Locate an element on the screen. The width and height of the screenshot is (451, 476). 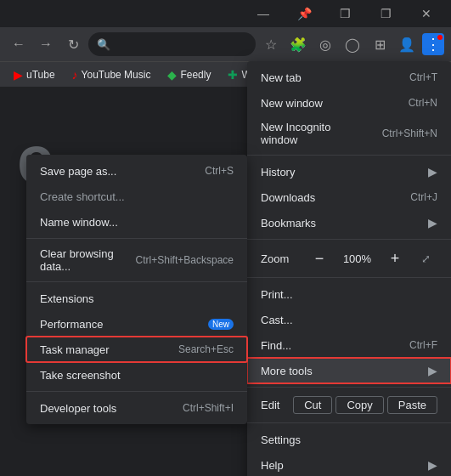
submenu-extensions: Extensions is located at coordinates (137, 298).